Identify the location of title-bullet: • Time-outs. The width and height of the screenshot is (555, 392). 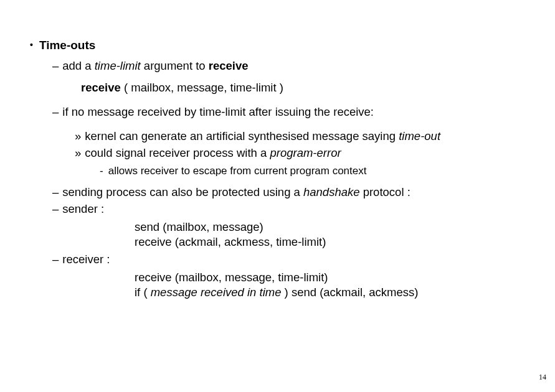
(280, 45).